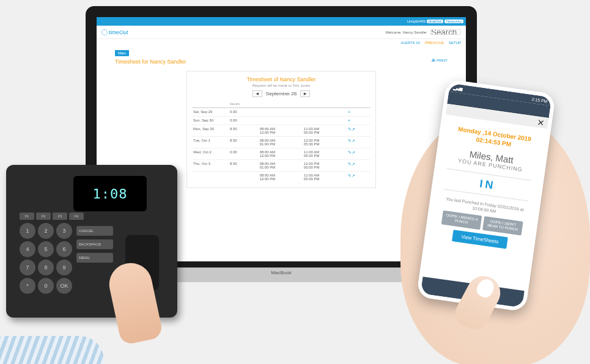 The width and height of the screenshot is (590, 364). I want to click on topbar-pill-timeout: timeOut, so click(435, 21).